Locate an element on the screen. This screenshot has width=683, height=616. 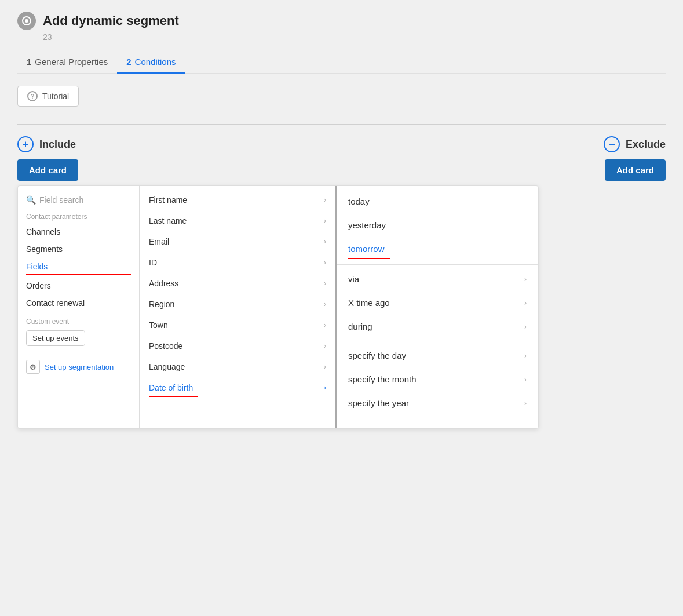
categories-column: 🔍 Field search Contact parameters Channe… is located at coordinates (79, 307).